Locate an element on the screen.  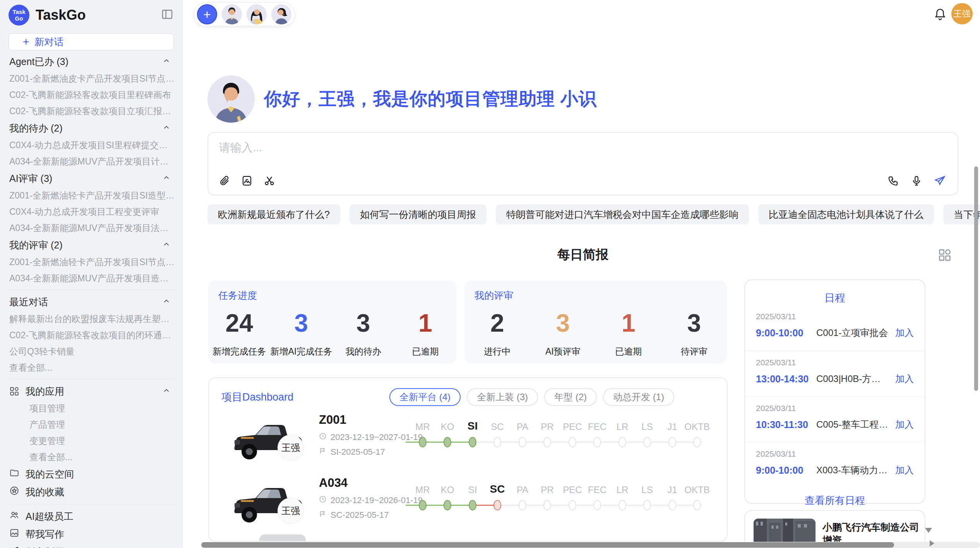
list-item: C02-飞腾新能源轻客改款项目立项汇报方案 is located at coordinates (92, 111).